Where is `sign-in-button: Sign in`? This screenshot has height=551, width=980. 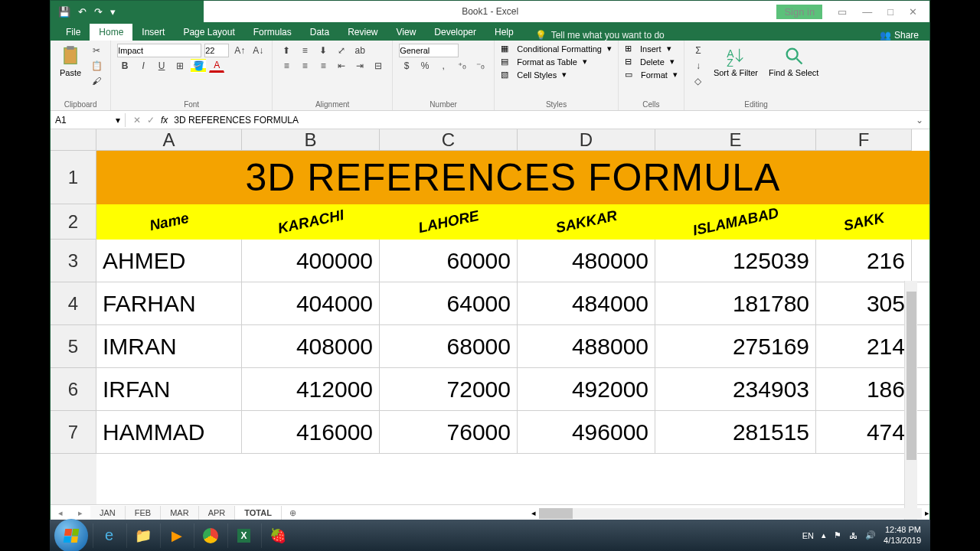 sign-in-button: Sign in is located at coordinates (799, 12).